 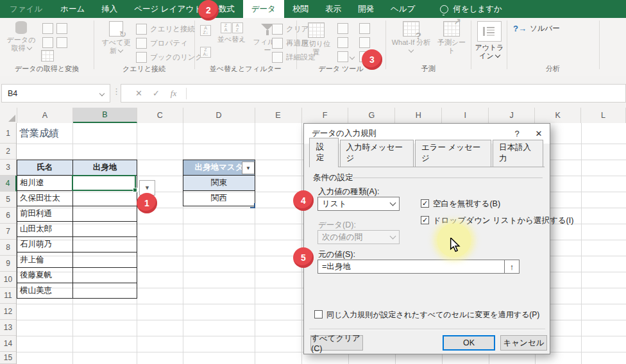 I want to click on cell-a10: 後藤夏帆, so click(x=45, y=276).